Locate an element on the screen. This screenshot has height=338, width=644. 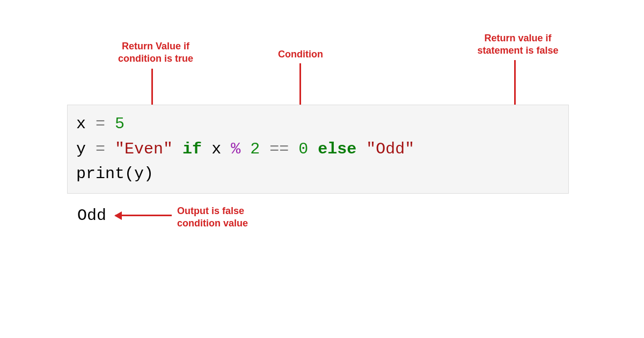
output-text: Odd is located at coordinates (92, 216).